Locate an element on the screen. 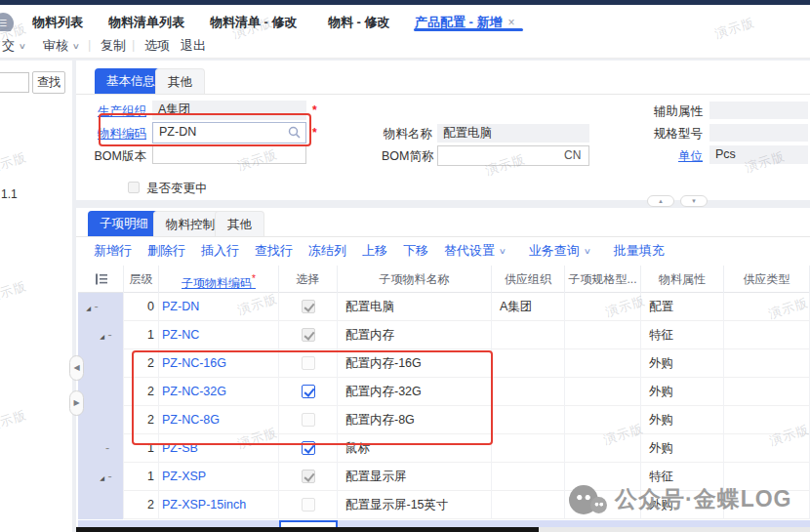 The height and width of the screenshot is (532, 810). supply-type-cell is located at coordinates (767, 420).